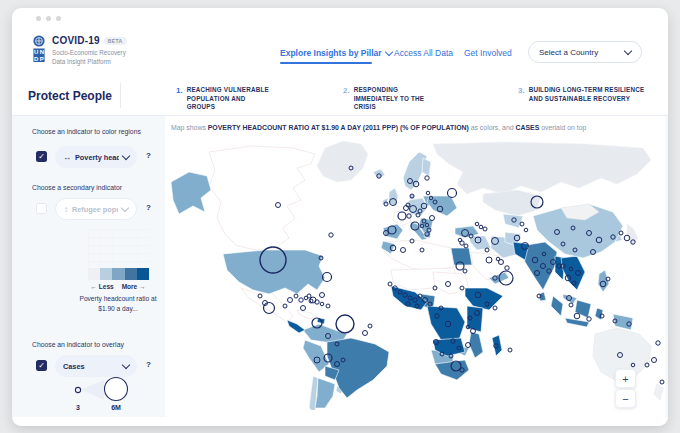 The width and height of the screenshot is (680, 433). Describe the element at coordinates (120, 96) in the screenshot. I see `divider` at that location.